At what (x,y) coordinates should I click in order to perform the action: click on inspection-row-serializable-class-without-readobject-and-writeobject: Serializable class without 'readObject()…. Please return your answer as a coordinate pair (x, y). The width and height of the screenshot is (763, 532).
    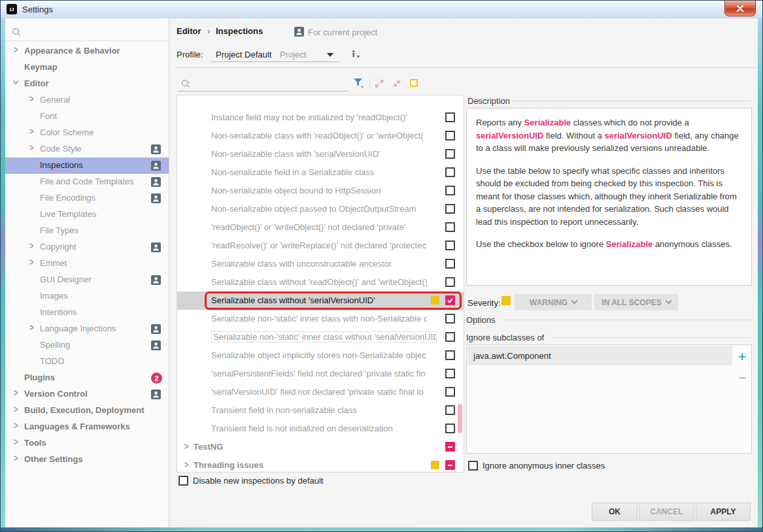
    Looking at the image, I should click on (320, 282).